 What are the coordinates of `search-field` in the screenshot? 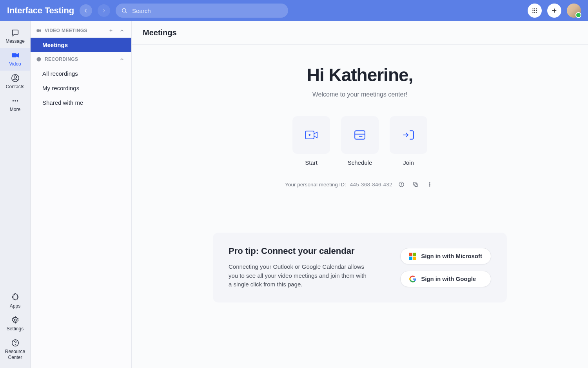 It's located at (202, 11).